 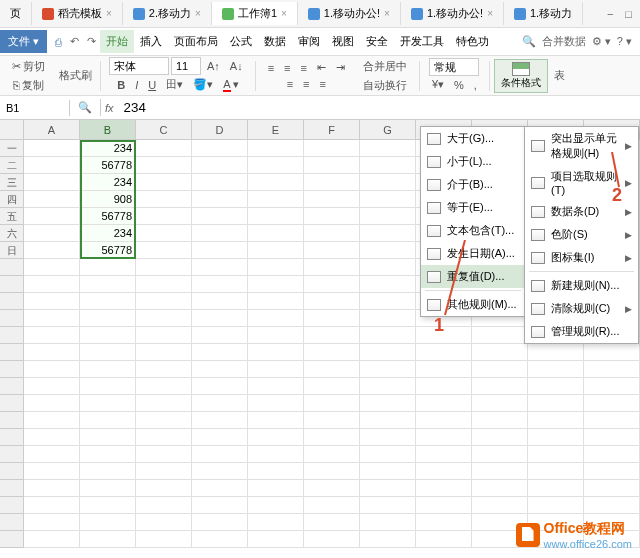 What do you see at coordinates (473, 184) in the screenshot?
I see `menu-item: 介于(B)...` at bounding box center [473, 184].